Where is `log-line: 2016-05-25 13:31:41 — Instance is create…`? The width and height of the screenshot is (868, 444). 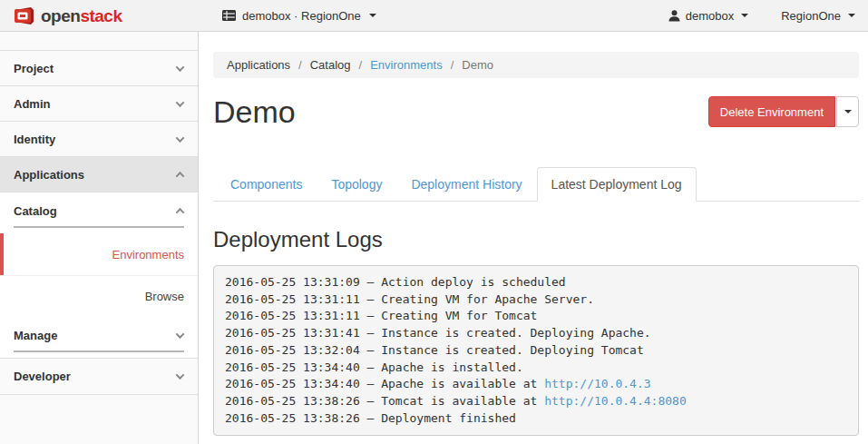 log-line: 2016-05-25 13:31:41 — Instance is create… is located at coordinates (536, 334).